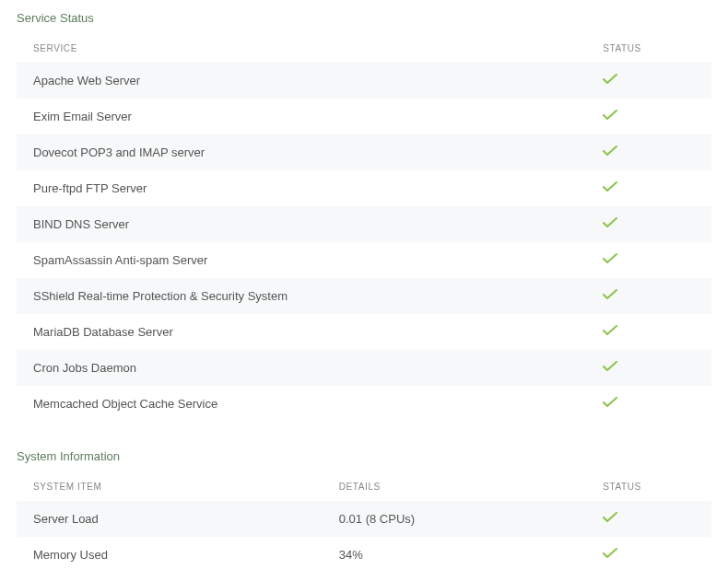  I want to click on service-name: BIND DNS Server, so click(301, 225).